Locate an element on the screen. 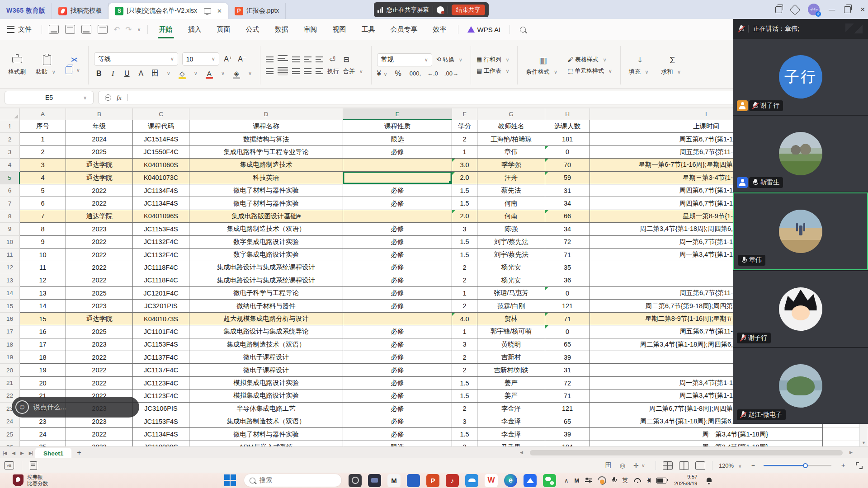  redo-icon: ↷ is located at coordinates (128, 30).